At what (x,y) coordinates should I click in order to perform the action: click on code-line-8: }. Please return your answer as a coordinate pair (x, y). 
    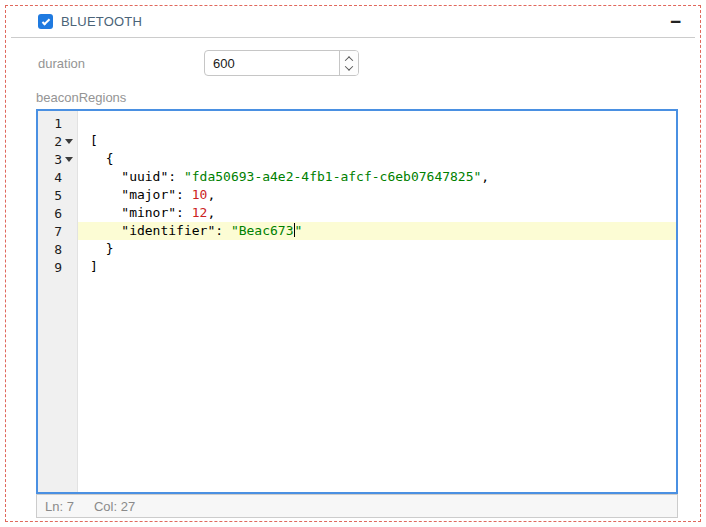
    Looking at the image, I should click on (377, 249).